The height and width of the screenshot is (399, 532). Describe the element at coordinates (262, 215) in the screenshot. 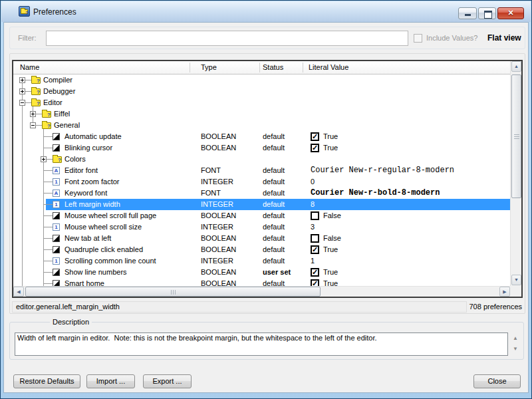

I see `tree-row: Mouse wheel scroll full pageBOOLEANdefau…` at that location.